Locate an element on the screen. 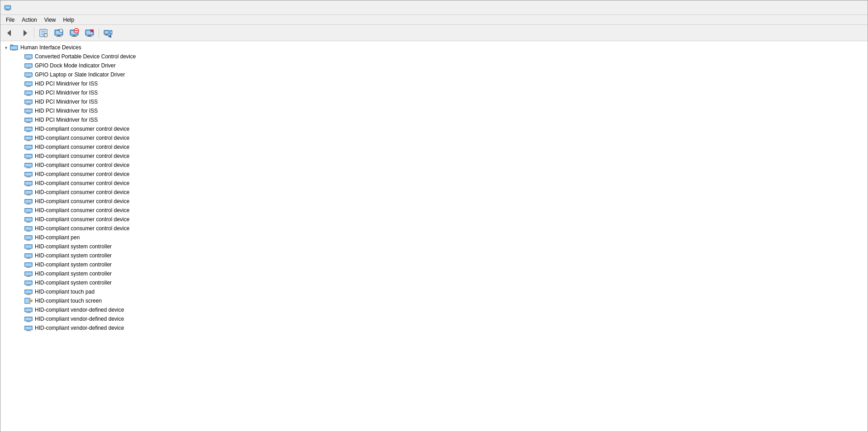 Image resolution: width=868 pixels, height=432 pixels. title-bar-left is located at coordinates (9, 8).